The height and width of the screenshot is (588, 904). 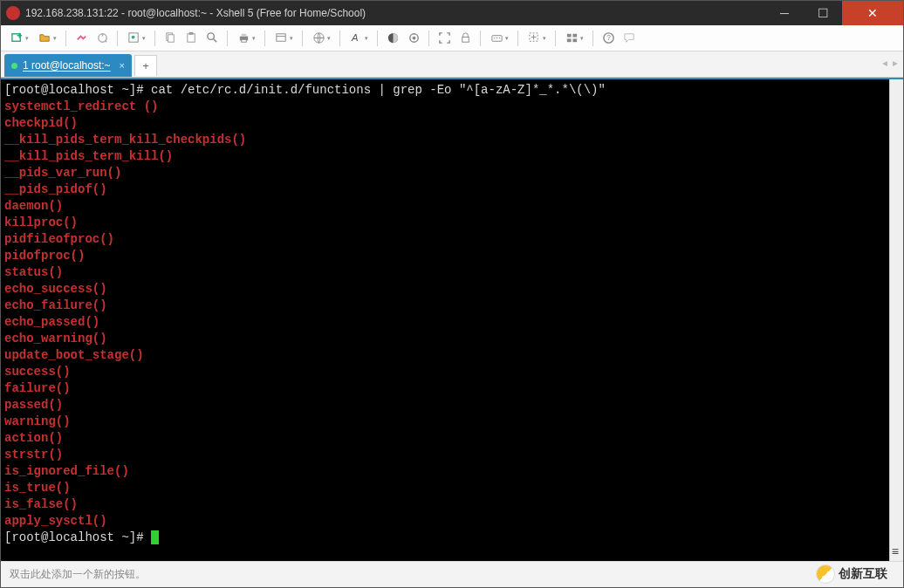 What do you see at coordinates (784, 13) in the screenshot?
I see `minimize-button: ─` at bounding box center [784, 13].